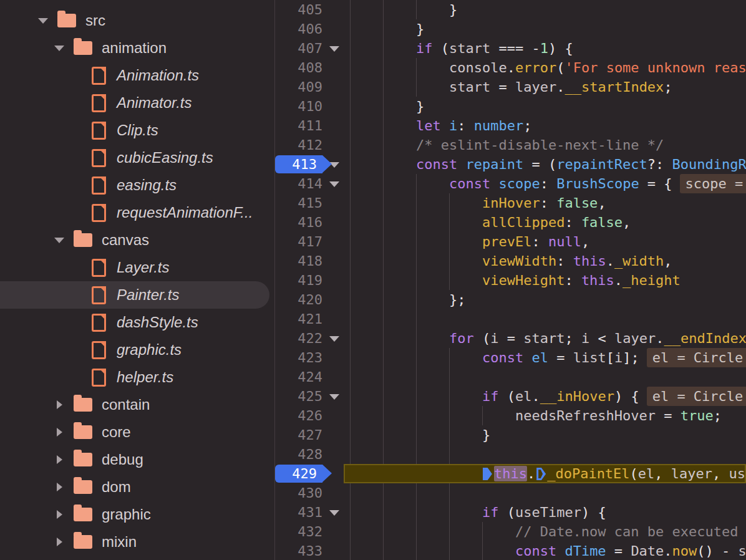 Image resolution: width=746 pixels, height=560 pixels. What do you see at coordinates (546, 165) in the screenshot?
I see `code-content: const repaint = (repaintRect?: BoundingR…` at bounding box center [546, 165].